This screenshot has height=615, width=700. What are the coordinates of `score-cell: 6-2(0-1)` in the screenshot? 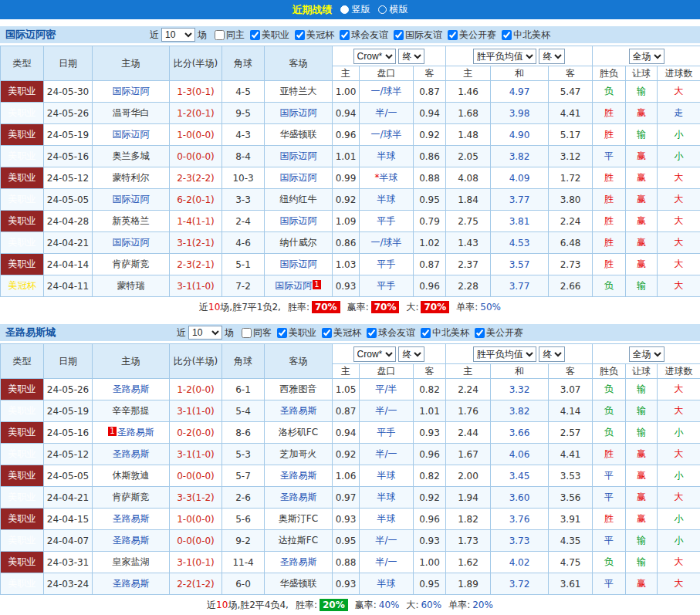 It's located at (196, 200).